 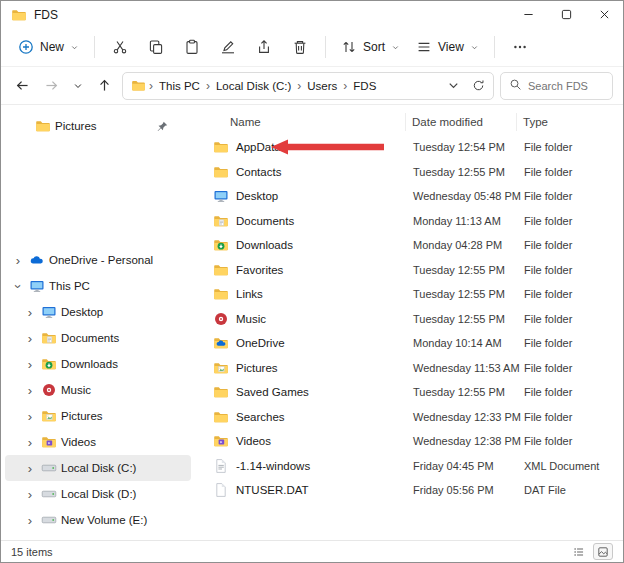 What do you see at coordinates (98, 338) in the screenshot?
I see `sidebar-item-documents: ›Documents` at bounding box center [98, 338].